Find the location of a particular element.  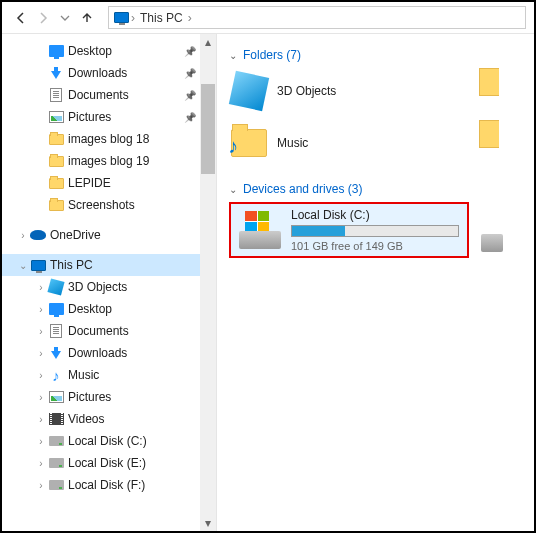

nav-item-label: Pictures is located at coordinates (90, 397).